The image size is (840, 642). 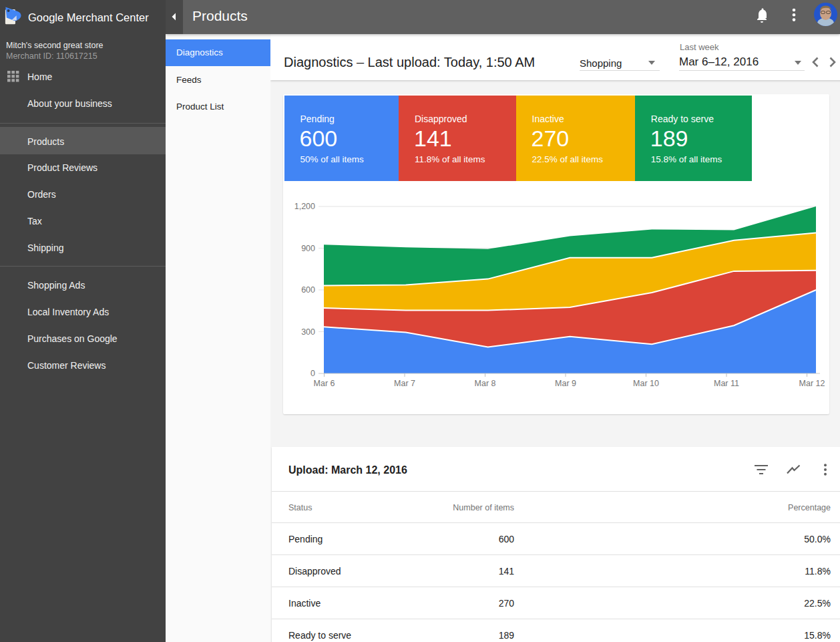 I want to click on svg-text: Mar 12, so click(x=812, y=383).